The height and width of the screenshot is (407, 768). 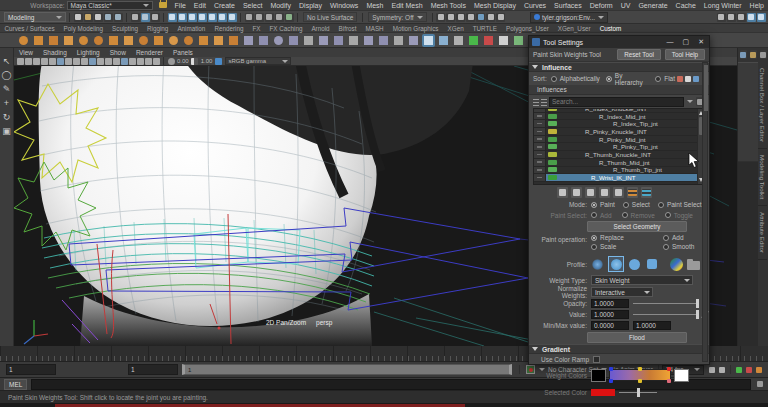 What do you see at coordinates (428, 40) in the screenshot?
I see `paint-skin-weights-shelf-icon` at bounding box center [428, 40].